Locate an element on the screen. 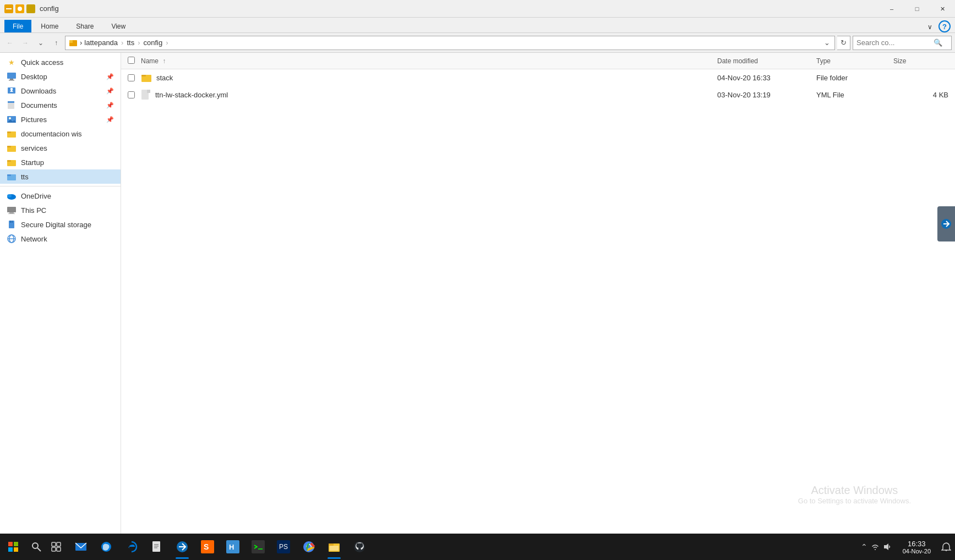 The image size is (955, 560). address-bar-row: ← → ⌄ ↑ › lattepanda › tts › config › ⌄ … is located at coordinates (478, 43).